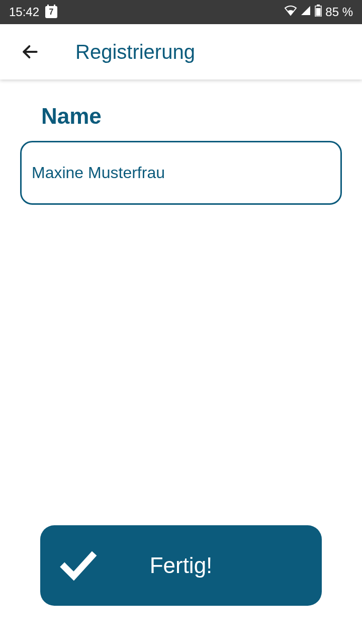 The height and width of the screenshot is (644, 362). What do you see at coordinates (181, 173) in the screenshot?
I see `name-input-wrapper` at bounding box center [181, 173].